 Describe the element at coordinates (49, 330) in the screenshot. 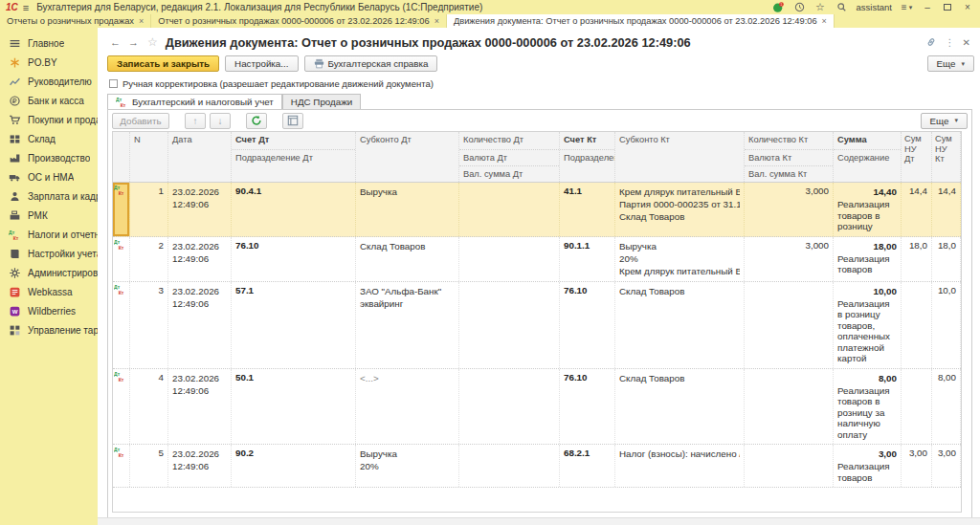

I see `sidebar-item-tariff: Управление тарифом` at that location.